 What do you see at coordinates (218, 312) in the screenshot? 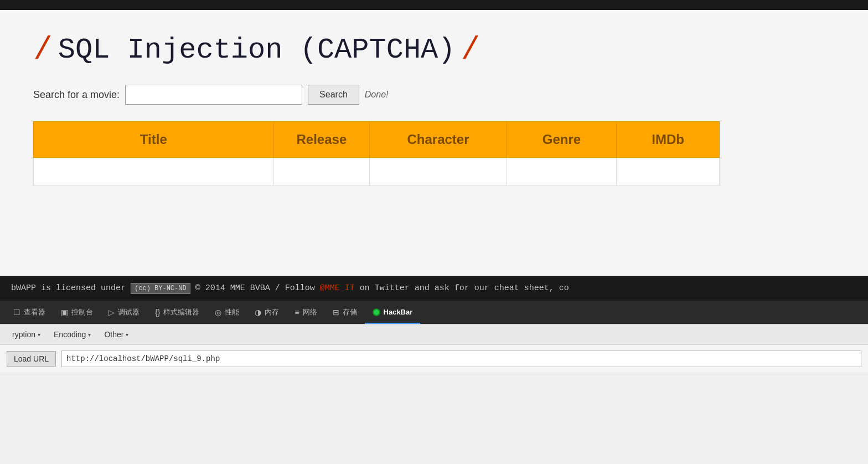
I see `performance-icon: ◎` at bounding box center [218, 312].